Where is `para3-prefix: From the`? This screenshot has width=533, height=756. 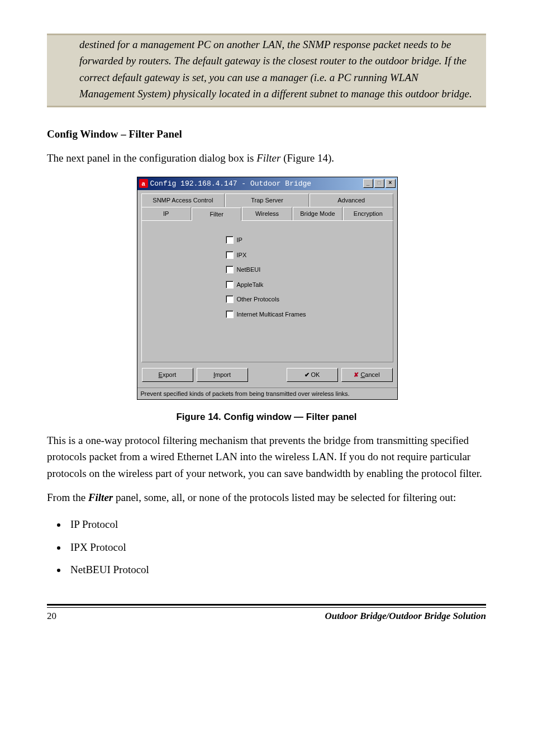 para3-prefix: From the is located at coordinates (68, 498).